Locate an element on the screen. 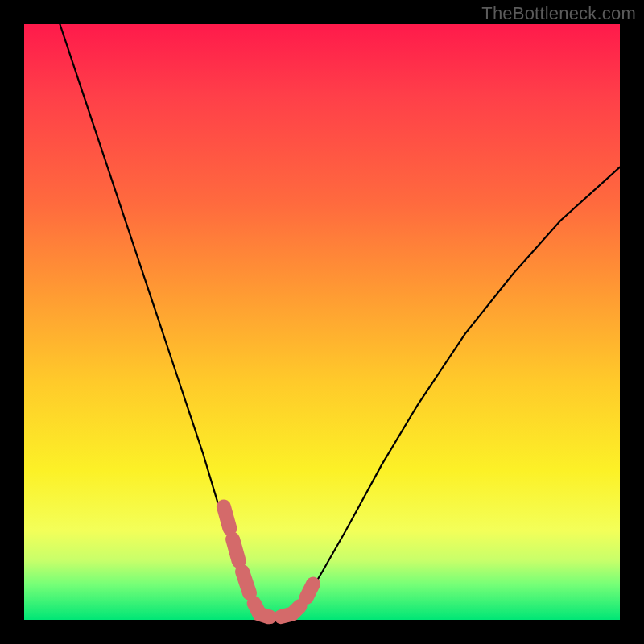  highlight-band-path is located at coordinates (269, 562).